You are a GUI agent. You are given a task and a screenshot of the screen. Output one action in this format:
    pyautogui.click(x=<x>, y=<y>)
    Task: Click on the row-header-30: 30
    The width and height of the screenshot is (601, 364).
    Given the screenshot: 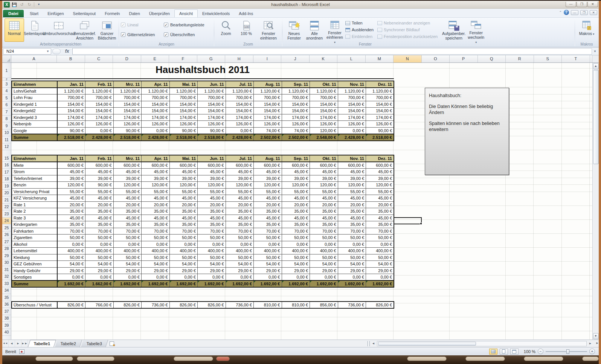 What is the action you would take?
    pyautogui.click(x=7, y=263)
    